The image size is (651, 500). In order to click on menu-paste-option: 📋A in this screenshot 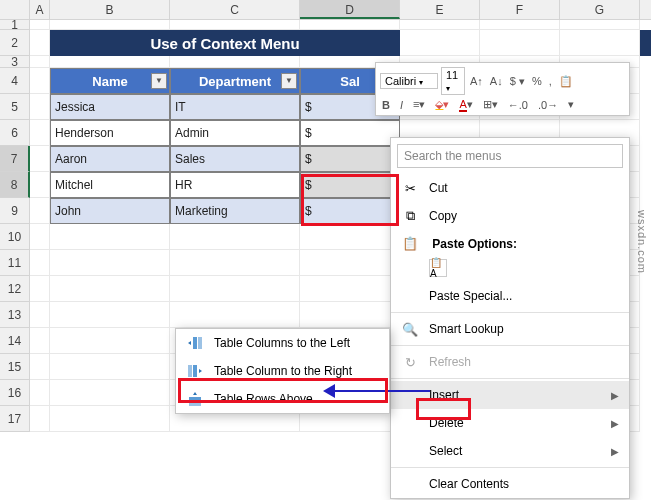, I will do `click(510, 268)`.